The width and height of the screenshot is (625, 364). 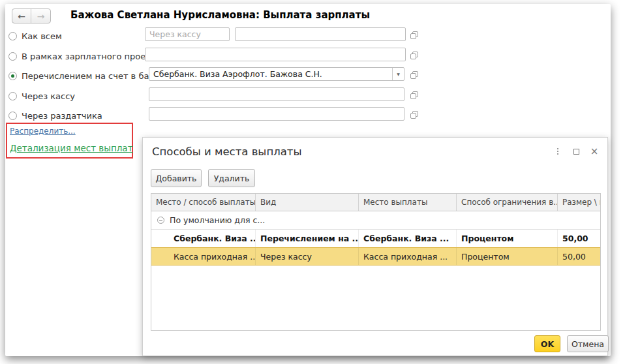 What do you see at coordinates (48, 97) in the screenshot?
I see `option-label: Через кассу` at bounding box center [48, 97].